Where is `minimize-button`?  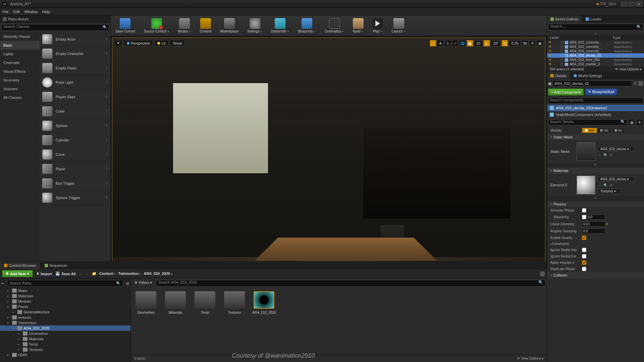
minimize-button is located at coordinates (624, 4).